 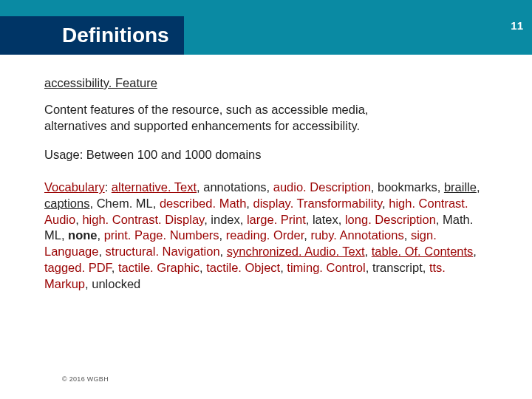 I want to click on vocab-ruby-annotations: ruby. Annotations, so click(x=357, y=235).